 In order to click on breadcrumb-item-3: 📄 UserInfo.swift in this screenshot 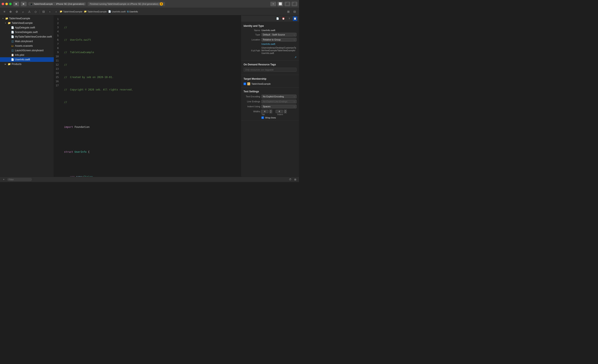, I will do `click(117, 12)`.